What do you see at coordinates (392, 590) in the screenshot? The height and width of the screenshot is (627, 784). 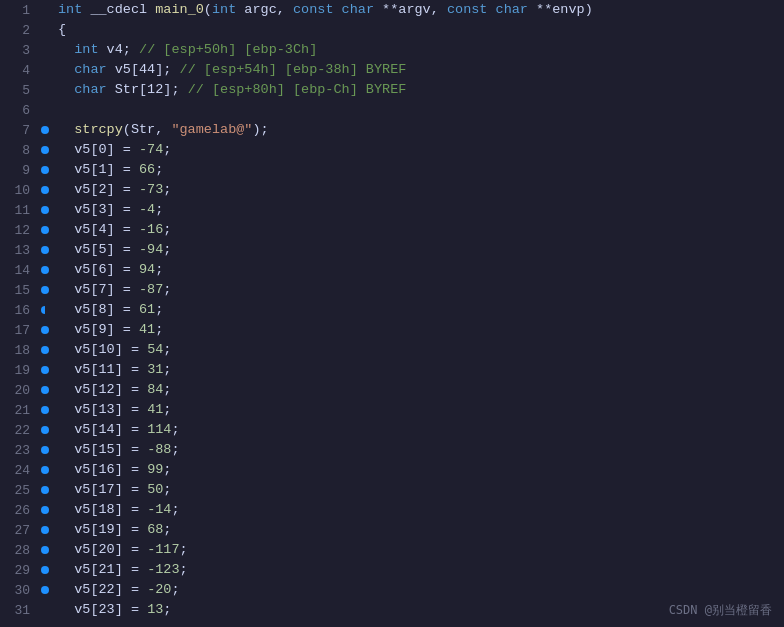 I see `table-row: 30 v5[22] = -20;` at bounding box center [392, 590].